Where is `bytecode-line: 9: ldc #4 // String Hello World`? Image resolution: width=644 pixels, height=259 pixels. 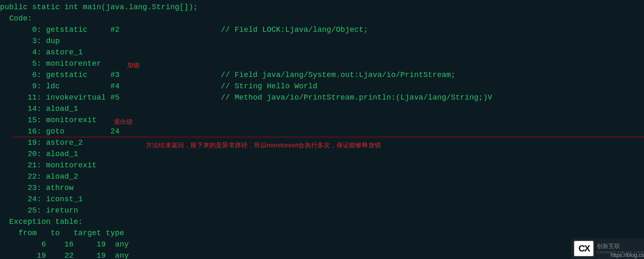 bytecode-line: 9: ldc #4 // String Hello World is located at coordinates (322, 86).